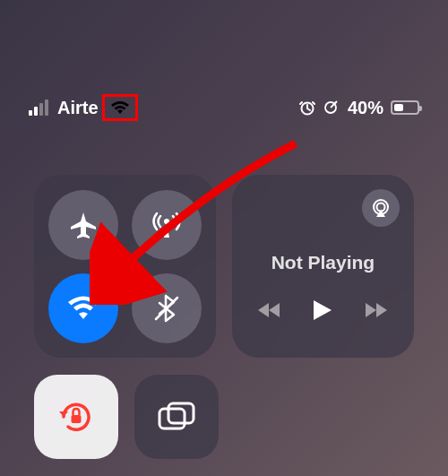 This screenshot has height=476, width=448. I want to click on play-icon, so click(323, 310).